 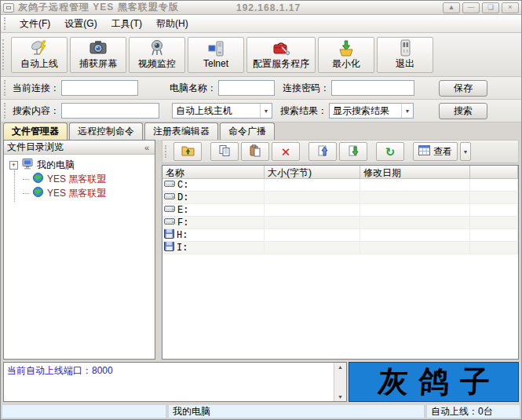 I want to click on floppy-drive-icon, so click(x=170, y=248).